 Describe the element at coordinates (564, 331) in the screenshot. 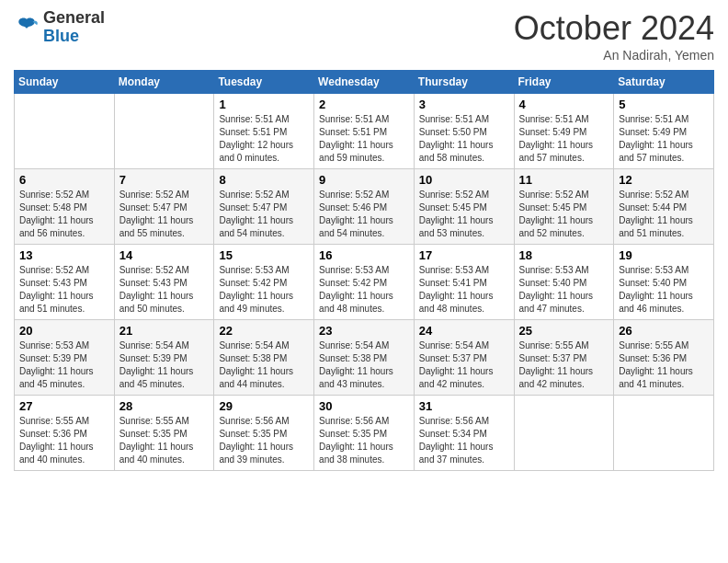

I see `day-number: 25` at that location.